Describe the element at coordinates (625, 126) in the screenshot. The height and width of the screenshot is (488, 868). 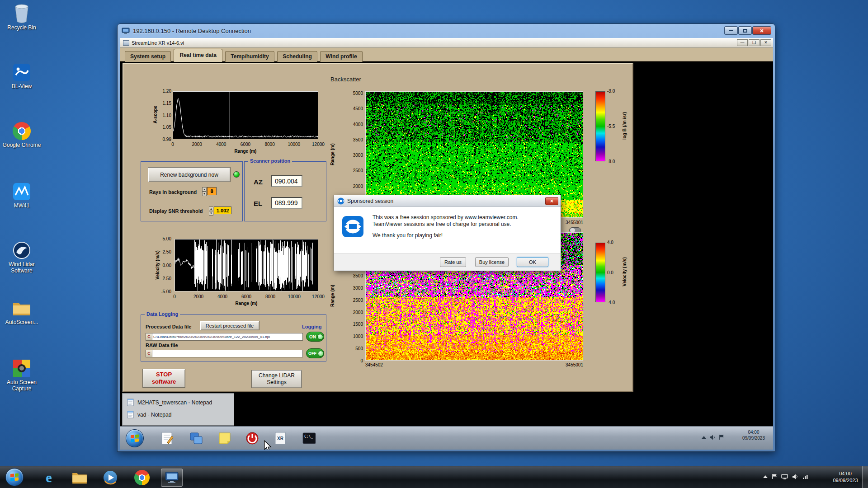
I see `backscatter-colorbar-label: log B (/m /sr)` at that location.